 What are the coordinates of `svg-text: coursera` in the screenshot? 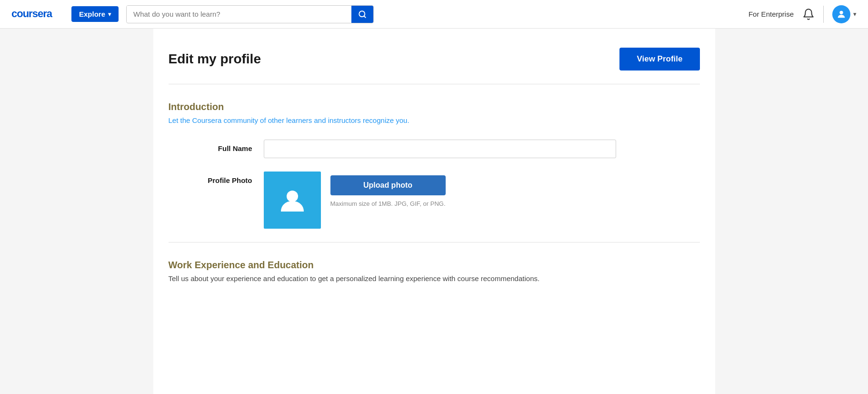 It's located at (32, 13).